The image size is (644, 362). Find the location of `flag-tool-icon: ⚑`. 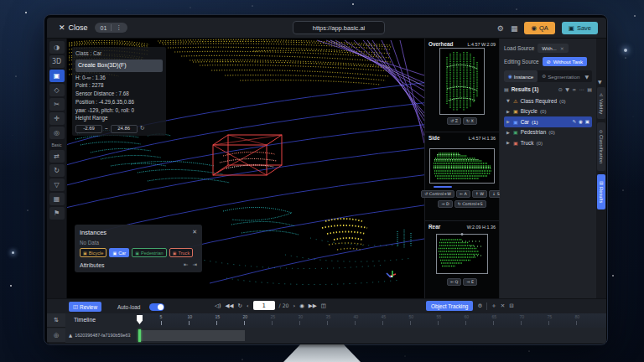

flag-tool-icon: ⚑ is located at coordinates (57, 213).